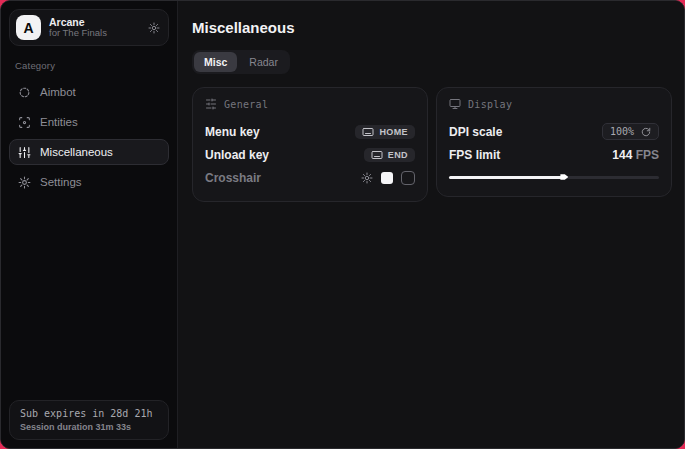  Describe the element at coordinates (310, 144) in the screenshot. I see `general-card: General Menu key HOME Unload key` at that location.